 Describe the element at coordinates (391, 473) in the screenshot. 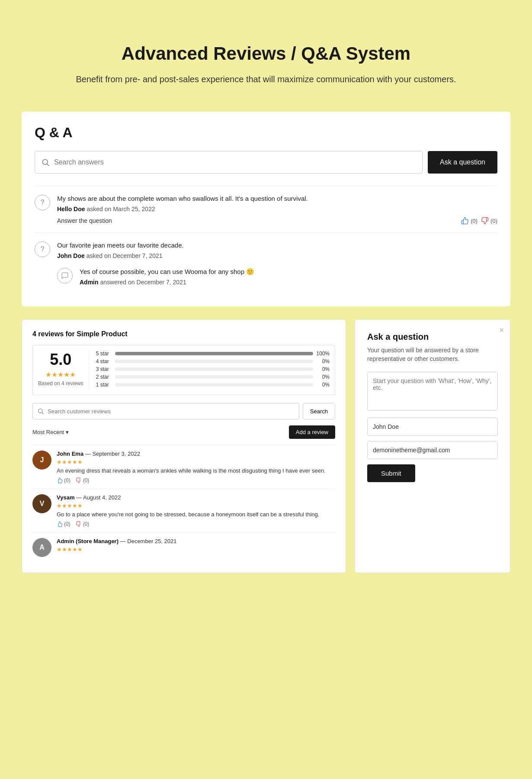

I see `submit-button: Submit` at that location.